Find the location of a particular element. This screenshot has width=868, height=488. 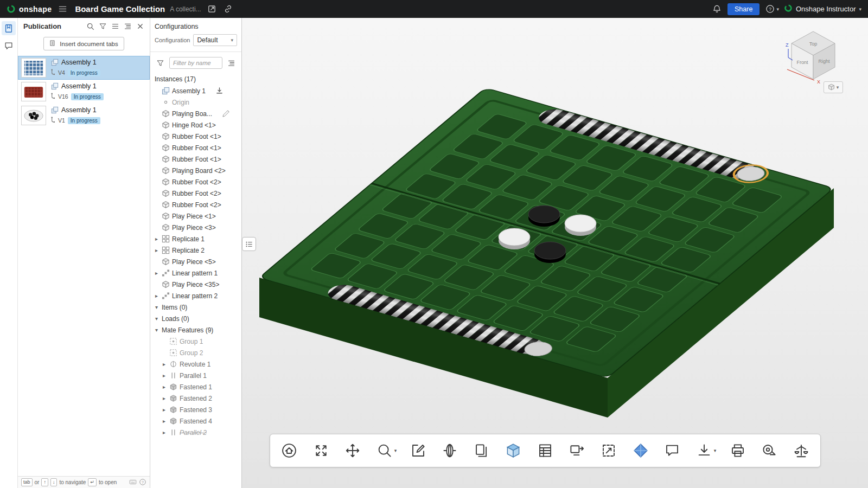

link-icon is located at coordinates (228, 9).